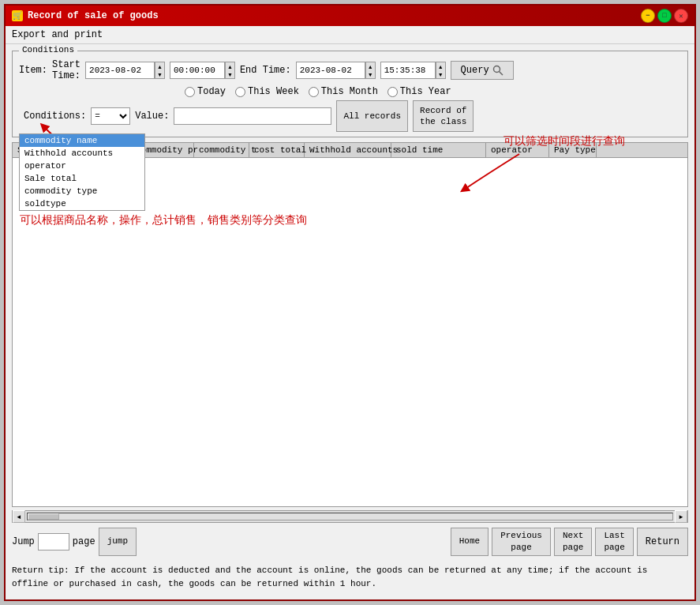 The height and width of the screenshot is (605, 700). I want to click on start-time-spin-up: ▲, so click(230, 66).